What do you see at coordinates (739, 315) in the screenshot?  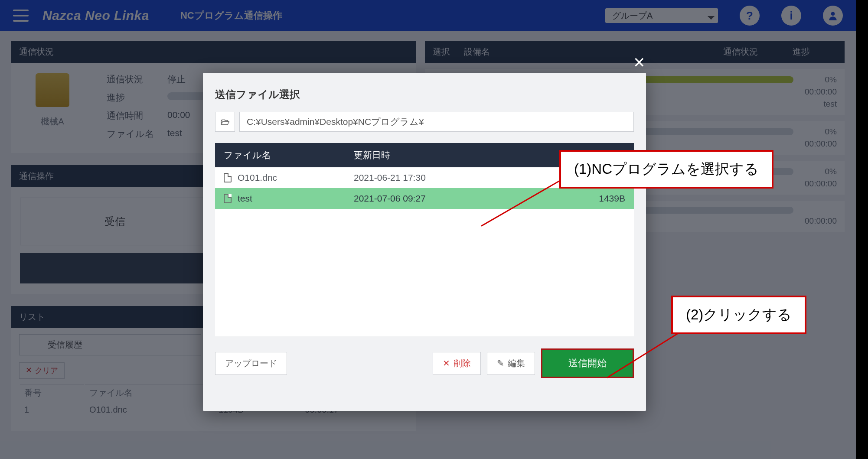 I see `callout-2: (2)クリックする` at bounding box center [739, 315].